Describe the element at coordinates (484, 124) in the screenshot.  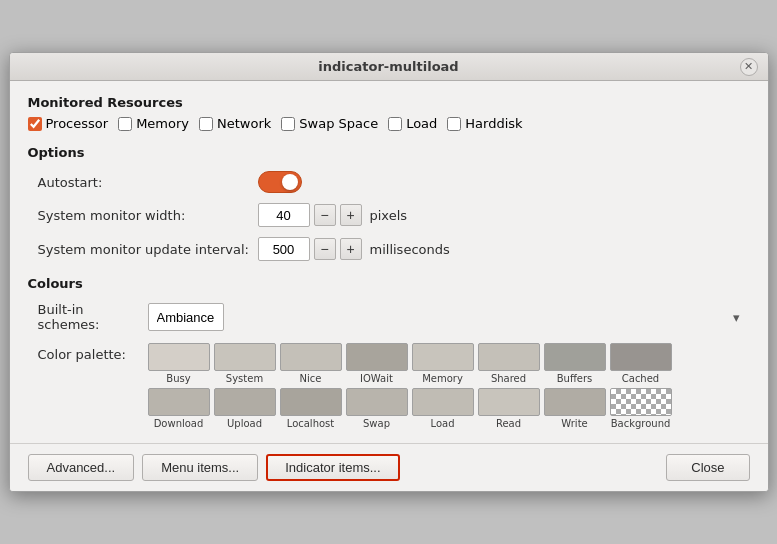
I see `checkbox-harddisk: Harddisk` at that location.